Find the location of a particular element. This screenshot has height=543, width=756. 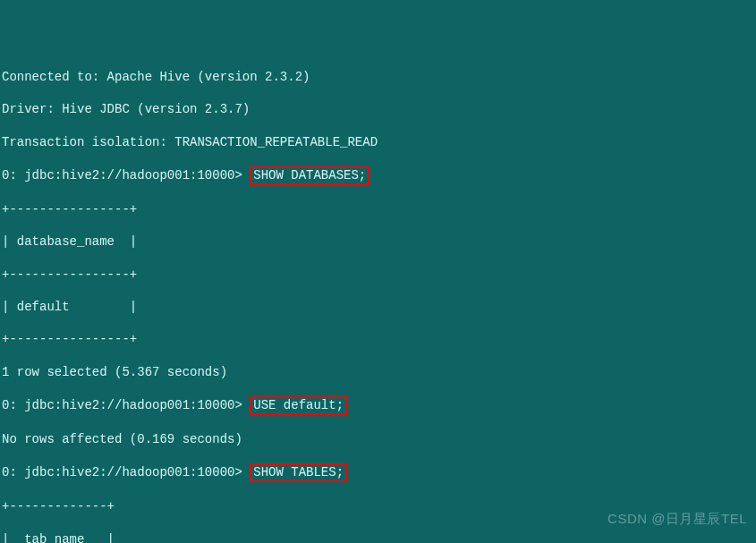

use-result: No rows affected (0.169 seconds) is located at coordinates (378, 439).